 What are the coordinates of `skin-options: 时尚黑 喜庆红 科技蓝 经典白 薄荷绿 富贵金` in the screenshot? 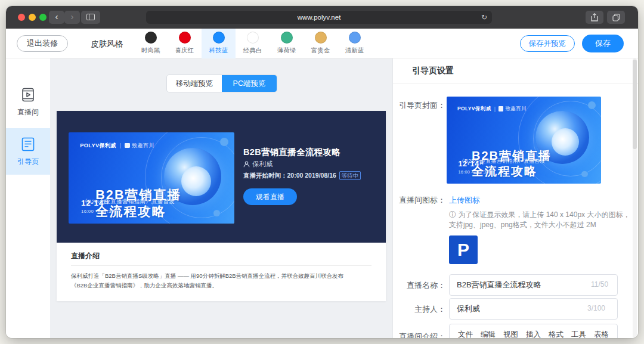 It's located at (253, 44).